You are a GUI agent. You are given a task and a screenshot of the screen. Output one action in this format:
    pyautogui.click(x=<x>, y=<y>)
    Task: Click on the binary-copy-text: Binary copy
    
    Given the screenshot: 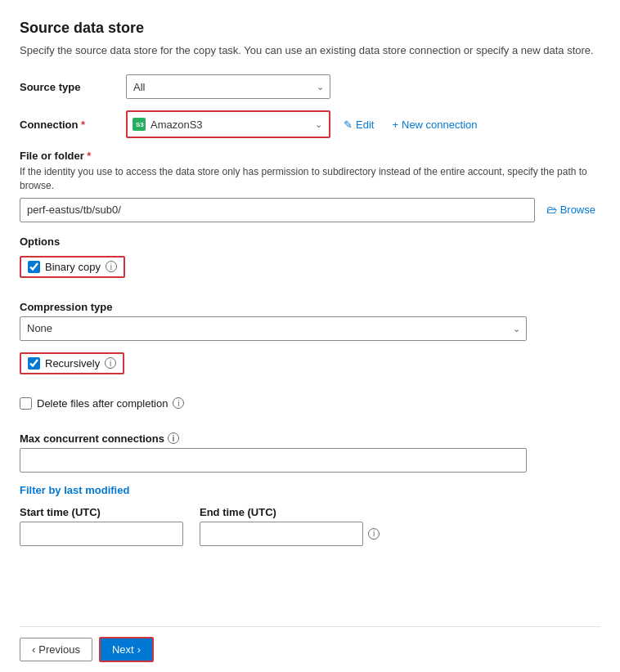 What is the action you would take?
    pyautogui.click(x=73, y=267)
    